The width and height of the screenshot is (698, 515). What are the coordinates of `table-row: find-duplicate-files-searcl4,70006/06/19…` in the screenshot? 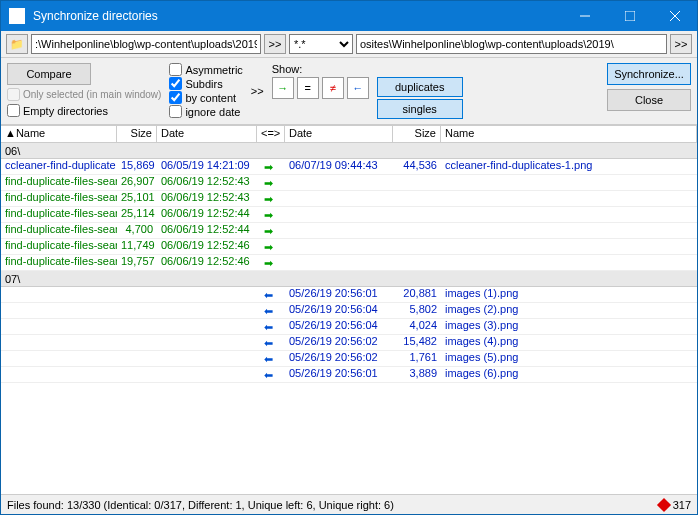 It's located at (349, 231).